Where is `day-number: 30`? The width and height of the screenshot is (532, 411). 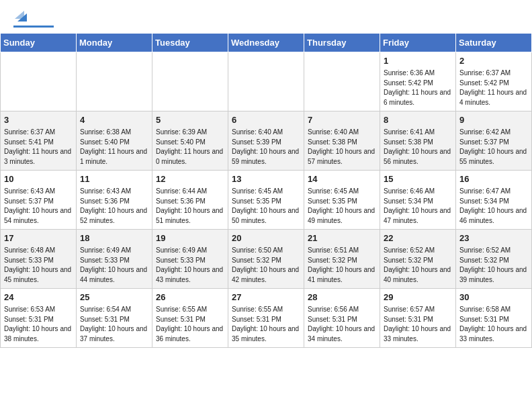 day-number: 30 is located at coordinates (494, 298).